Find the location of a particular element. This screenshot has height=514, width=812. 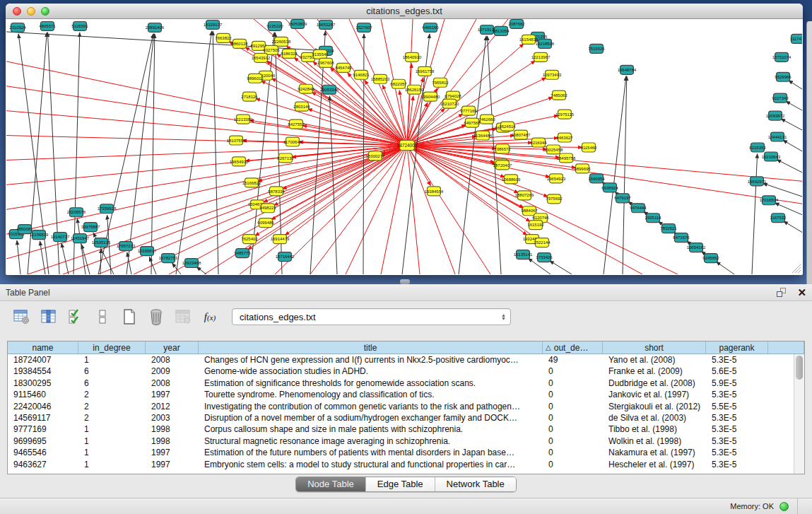

table-cell: 2012 is located at coordinates (172, 407).